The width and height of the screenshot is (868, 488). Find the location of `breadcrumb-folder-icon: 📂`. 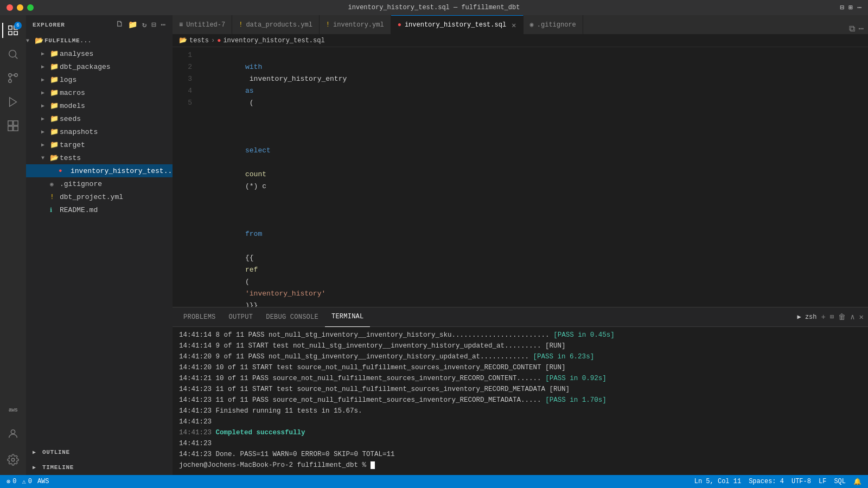

breadcrumb-folder-icon: 📂 is located at coordinates (183, 40).